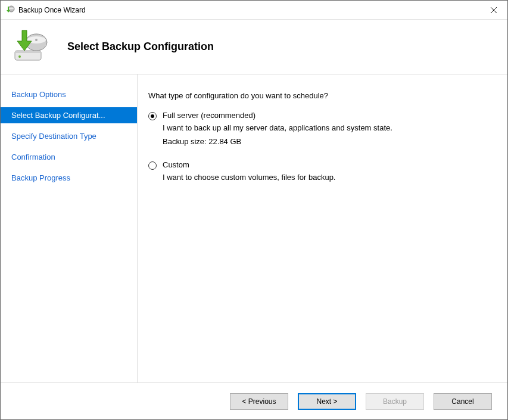  What do you see at coordinates (278, 127) in the screenshot?
I see `option-full-server-desc: I want to back up all my server data, ap…` at bounding box center [278, 127].